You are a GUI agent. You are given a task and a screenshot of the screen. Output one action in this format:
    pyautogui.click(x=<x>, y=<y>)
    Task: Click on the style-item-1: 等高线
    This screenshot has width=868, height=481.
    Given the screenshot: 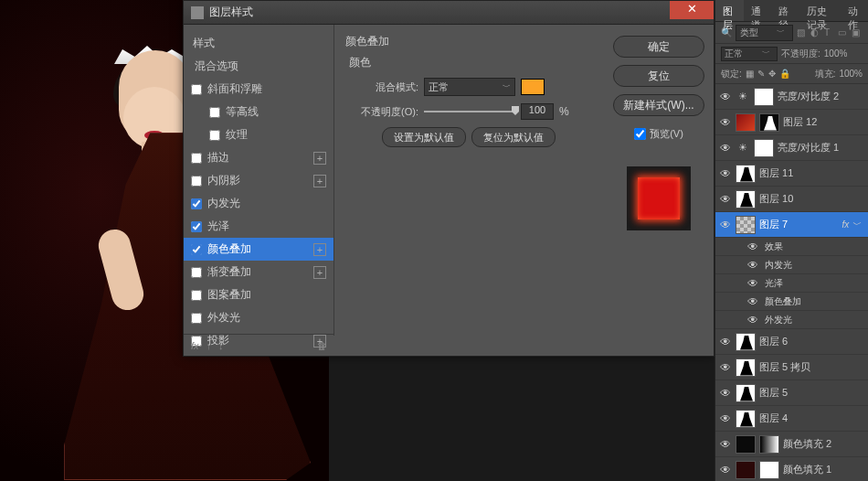 What is the action you would take?
    pyautogui.click(x=259, y=112)
    